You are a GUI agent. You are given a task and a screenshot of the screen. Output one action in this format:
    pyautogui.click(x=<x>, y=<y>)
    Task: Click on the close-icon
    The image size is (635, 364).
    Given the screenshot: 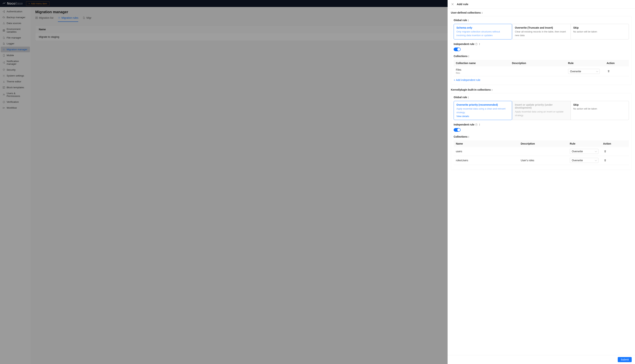 What is the action you would take?
    pyautogui.click(x=453, y=4)
    